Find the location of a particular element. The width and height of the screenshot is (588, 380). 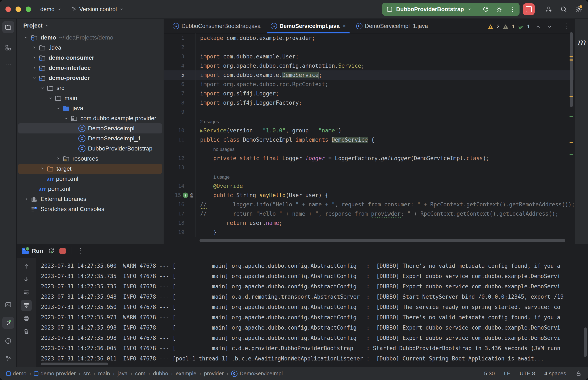

tool-stripe-terminal-button is located at coordinates (8, 305).